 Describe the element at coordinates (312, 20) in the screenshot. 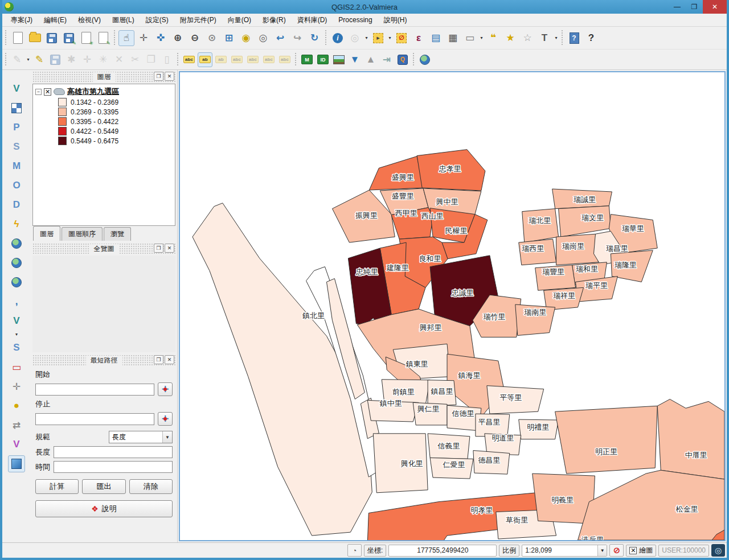

I see `menu-item-database: 資料庫(D)` at that location.